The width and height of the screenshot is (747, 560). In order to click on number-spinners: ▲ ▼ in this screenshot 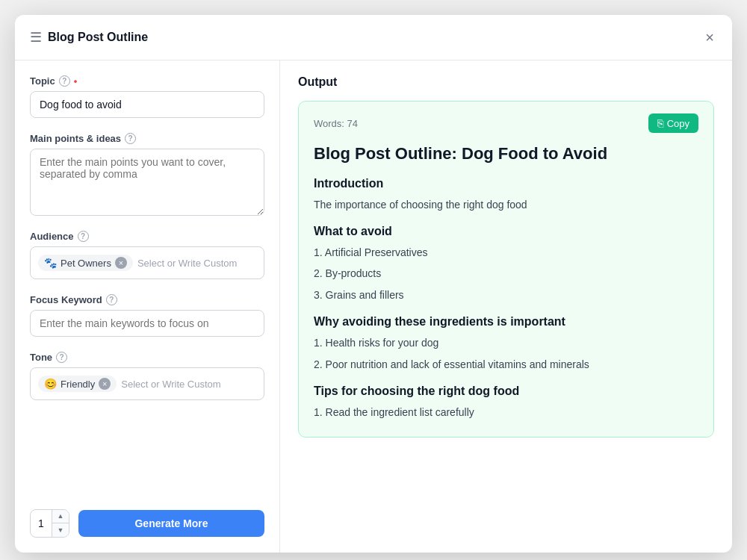, I will do `click(60, 523)`.